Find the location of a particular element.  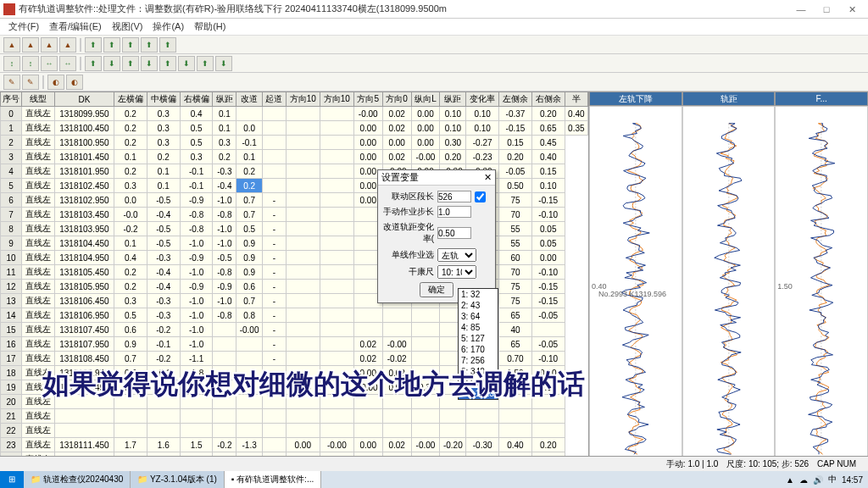

system-tray: ▲☁🔊中14:57 is located at coordinates (824, 480).